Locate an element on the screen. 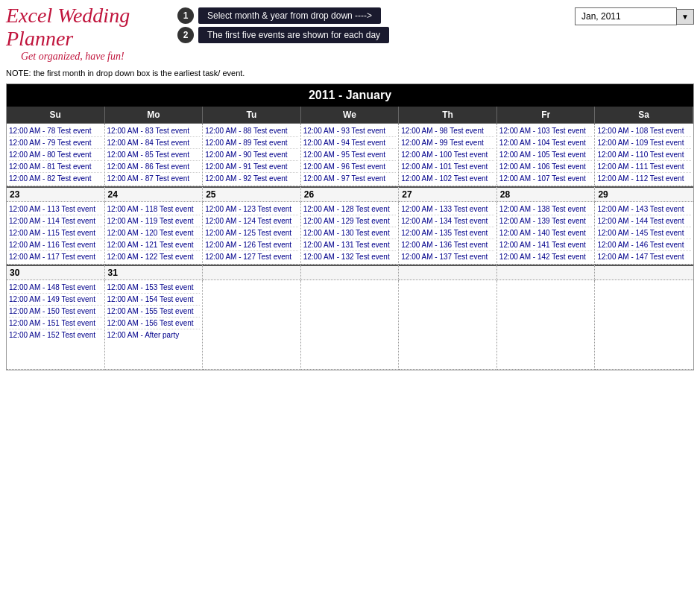 This screenshot has width=700, height=597. event-item: 12:00 AM - 137 Test event is located at coordinates (447, 256).